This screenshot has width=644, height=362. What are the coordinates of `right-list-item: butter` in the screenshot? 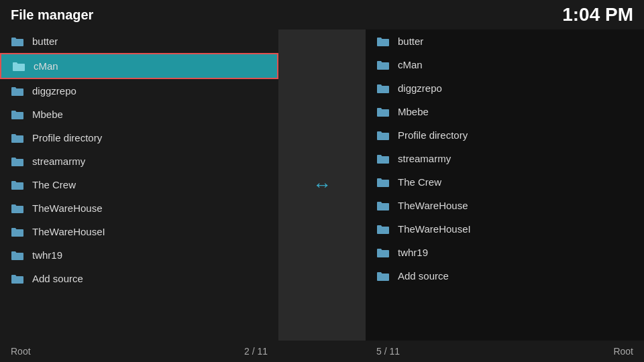 It's located at (504, 42).